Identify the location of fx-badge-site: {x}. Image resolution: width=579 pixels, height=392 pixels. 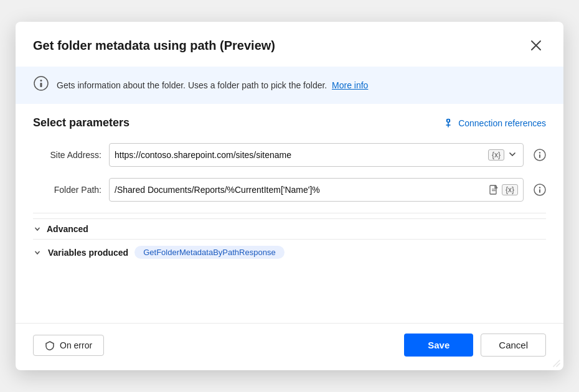
(496, 155).